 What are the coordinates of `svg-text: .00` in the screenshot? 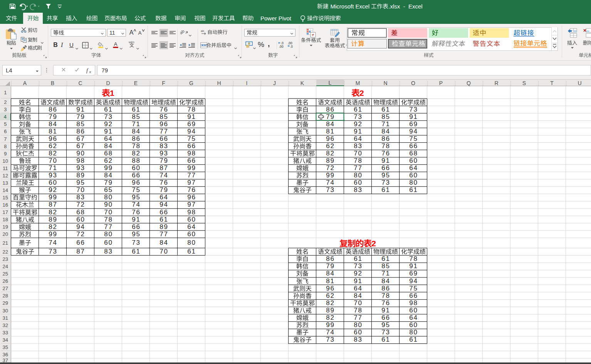 It's located at (281, 46).